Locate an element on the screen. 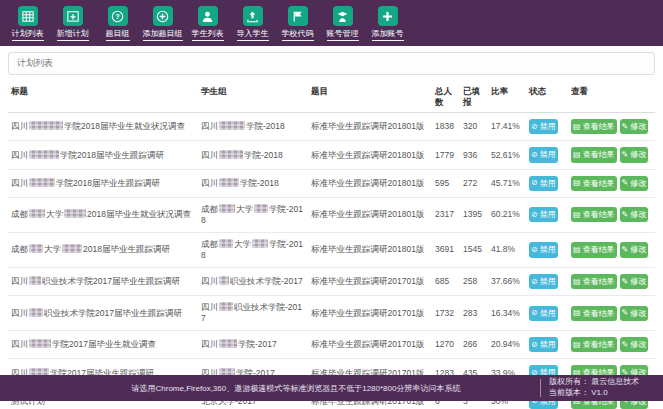  breadcrumb-label: 计划列表 is located at coordinates (35, 63).